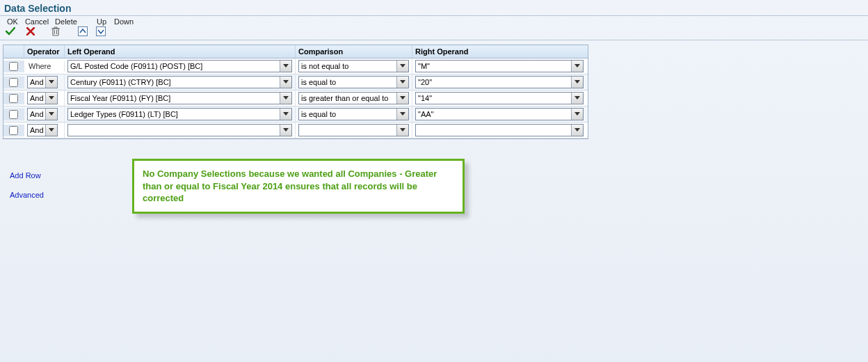  Describe the element at coordinates (354, 52) in the screenshot. I see `header-comparison: Comparison` at that location.